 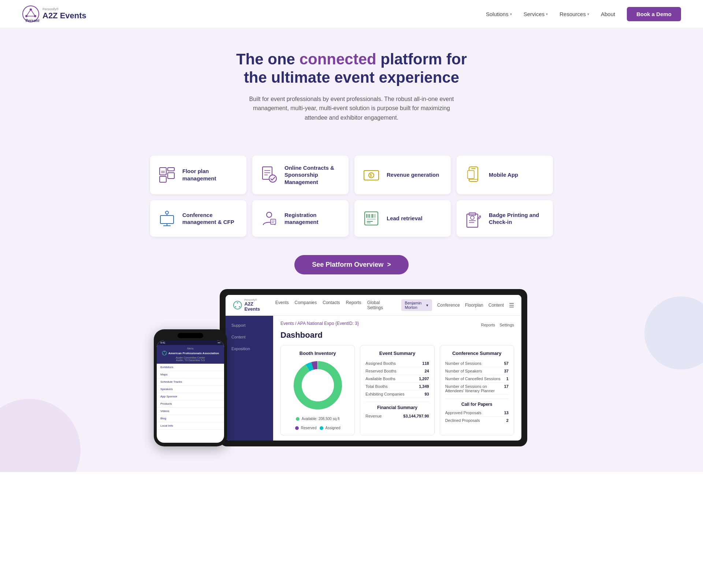 I want to click on legend-available: Available: 208,500 sq ft, so click(x=318, y=419).